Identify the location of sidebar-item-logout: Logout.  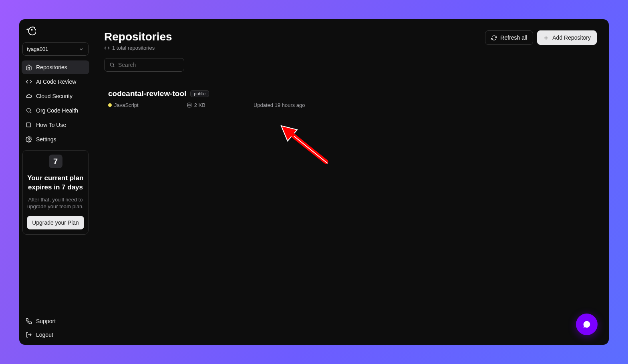
(55, 335).